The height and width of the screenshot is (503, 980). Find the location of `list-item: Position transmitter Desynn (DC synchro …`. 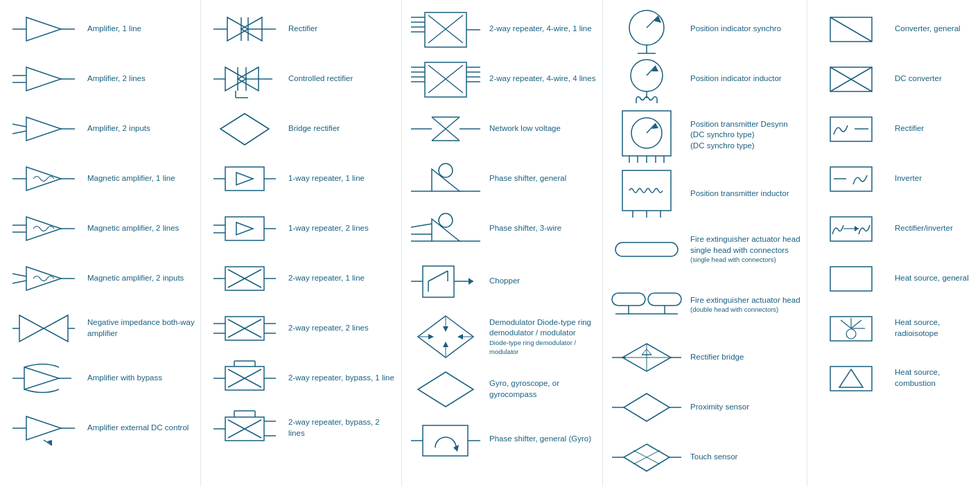

list-item: Position transmitter Desynn (DC synchro … is located at coordinates (705, 135).